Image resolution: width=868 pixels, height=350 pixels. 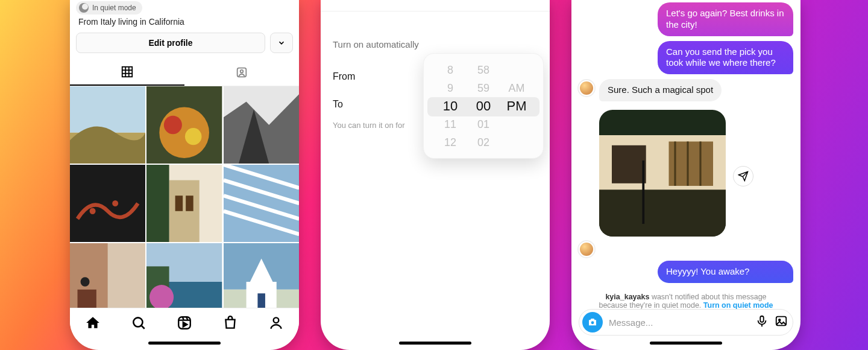 I want to click on share-icon, so click(x=743, y=176).